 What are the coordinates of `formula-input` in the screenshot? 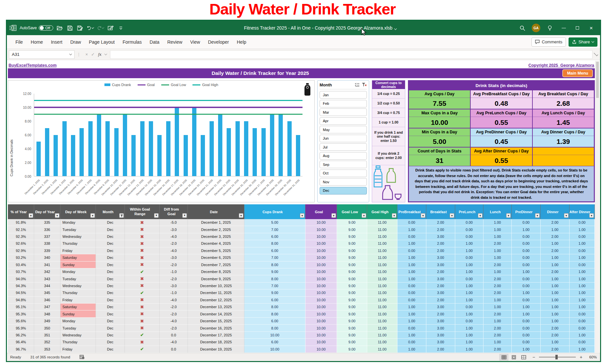 It's located at (351, 55).